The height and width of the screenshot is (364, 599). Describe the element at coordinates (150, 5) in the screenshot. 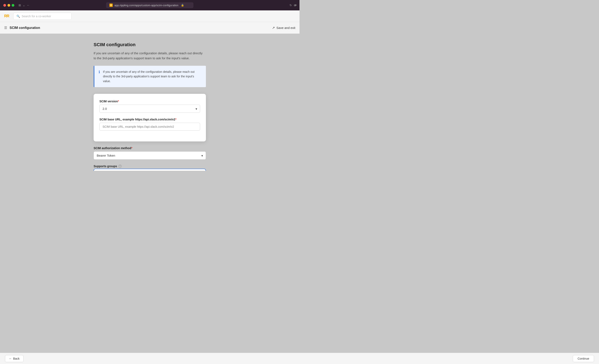

I see `title-bar: ⊞ ⌄ ← R app.rippling.com/apps/custom-app…` at that location.